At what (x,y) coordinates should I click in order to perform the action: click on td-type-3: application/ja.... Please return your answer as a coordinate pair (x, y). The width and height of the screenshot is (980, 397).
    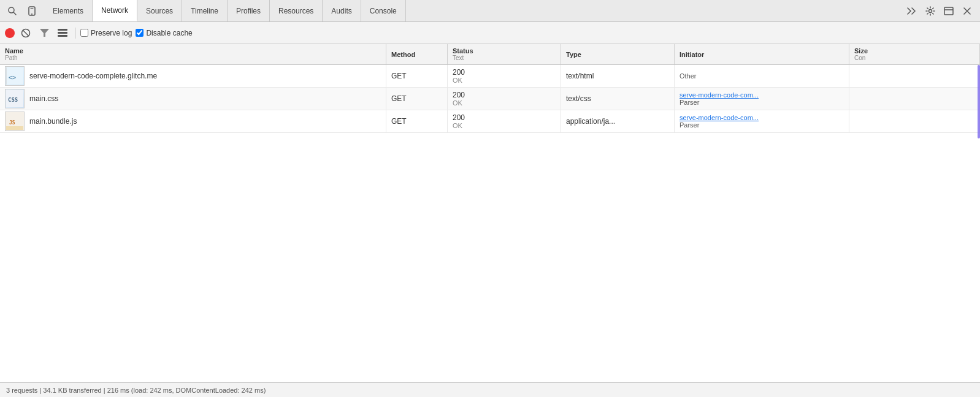
    Looking at the image, I should click on (618, 121).